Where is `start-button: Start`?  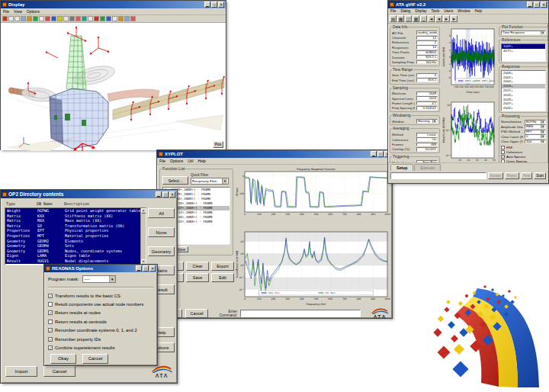
start-button: Start is located at coordinates (540, 175).